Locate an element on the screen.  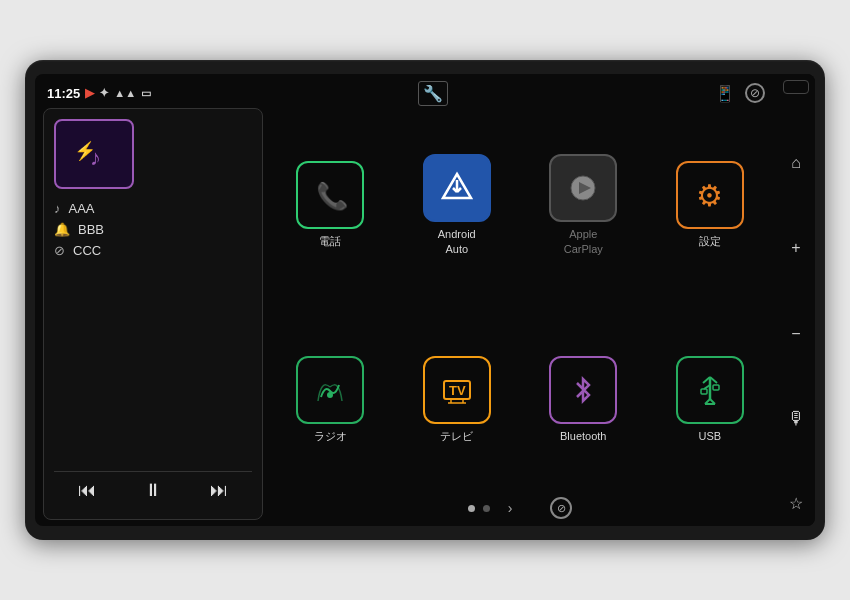
no-signal-icon: ⊘ is located at coordinates (755, 93).